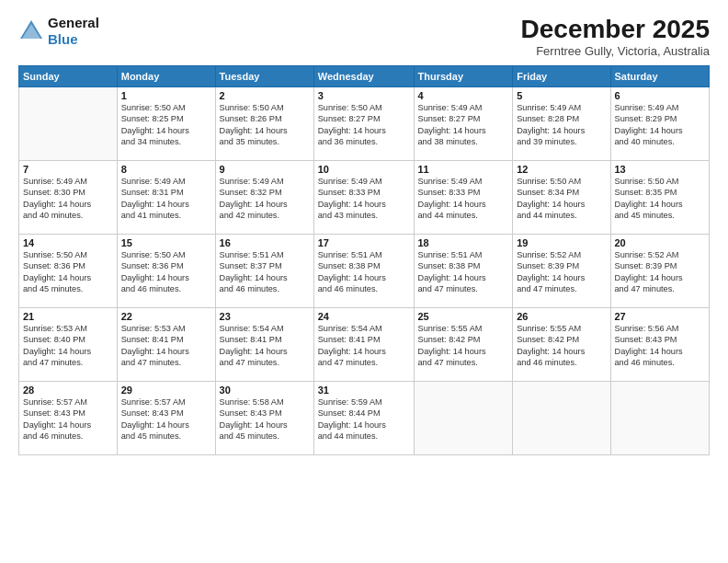 The image size is (728, 563). Describe the element at coordinates (660, 198) in the screenshot. I see `table-row: 13Sunrise: 5:50 AM Sunset: 8:35 PM Dayli…` at that location.